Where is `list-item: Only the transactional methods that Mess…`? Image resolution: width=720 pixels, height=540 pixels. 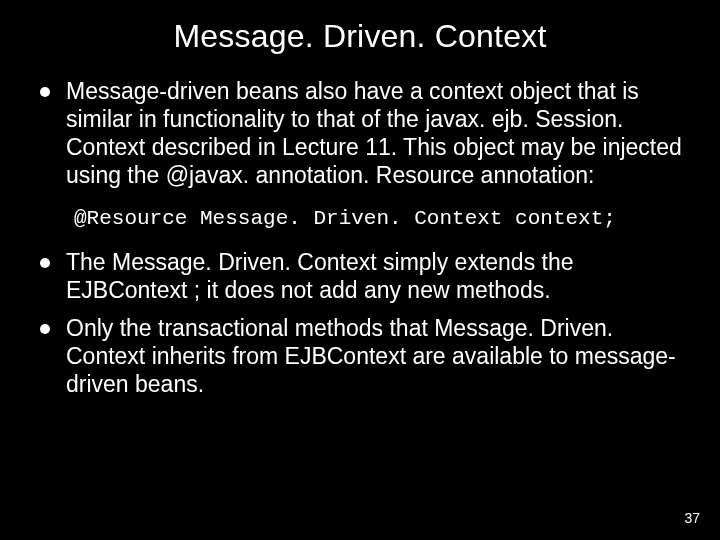 list-item: Only the transactional methods that Mess… is located at coordinates (363, 356).